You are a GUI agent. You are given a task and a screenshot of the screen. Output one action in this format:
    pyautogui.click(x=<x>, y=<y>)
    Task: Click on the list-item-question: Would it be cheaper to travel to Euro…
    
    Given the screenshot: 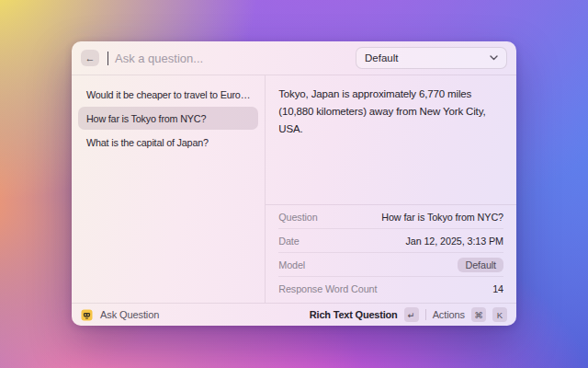 What is the action you would take?
    pyautogui.click(x=168, y=94)
    